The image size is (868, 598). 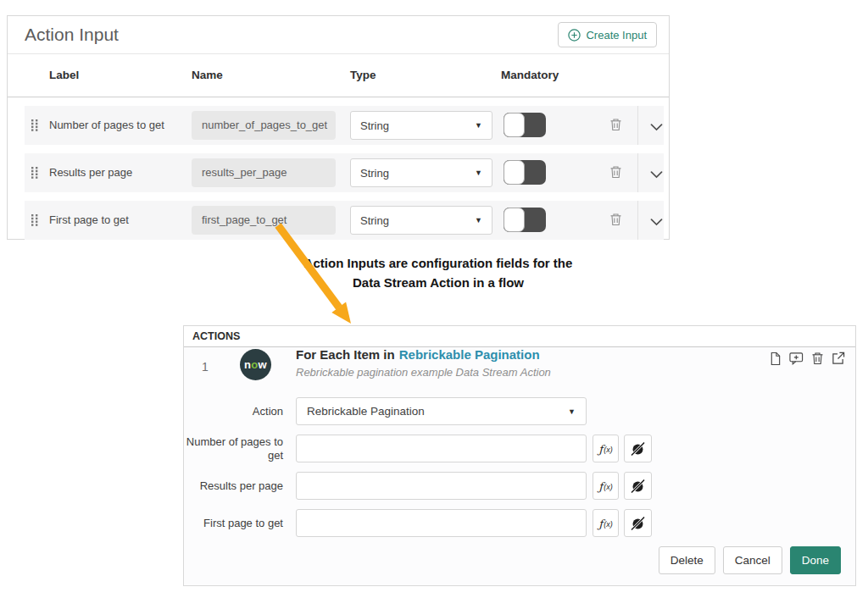 What do you see at coordinates (207, 75) in the screenshot?
I see `column-header-name: Name` at bounding box center [207, 75].